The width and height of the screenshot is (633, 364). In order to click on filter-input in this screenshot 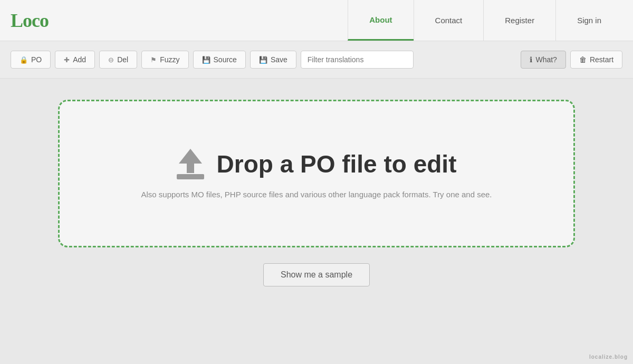, I will do `click(357, 60)`.